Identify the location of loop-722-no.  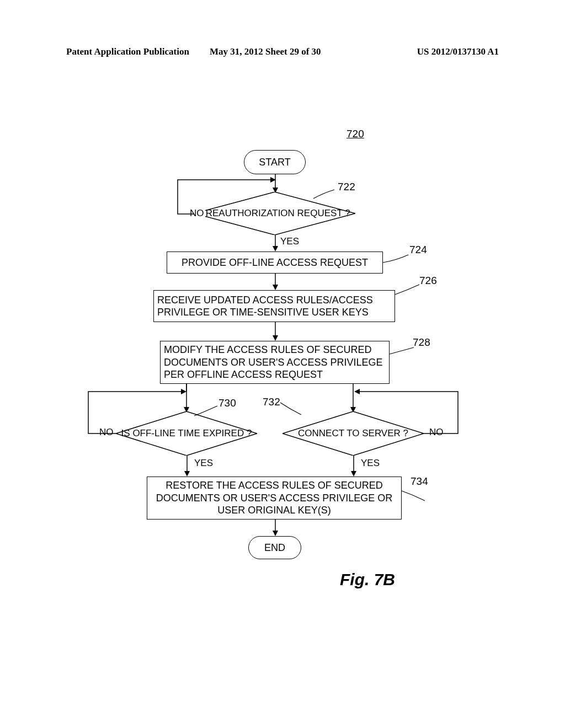
(227, 197).